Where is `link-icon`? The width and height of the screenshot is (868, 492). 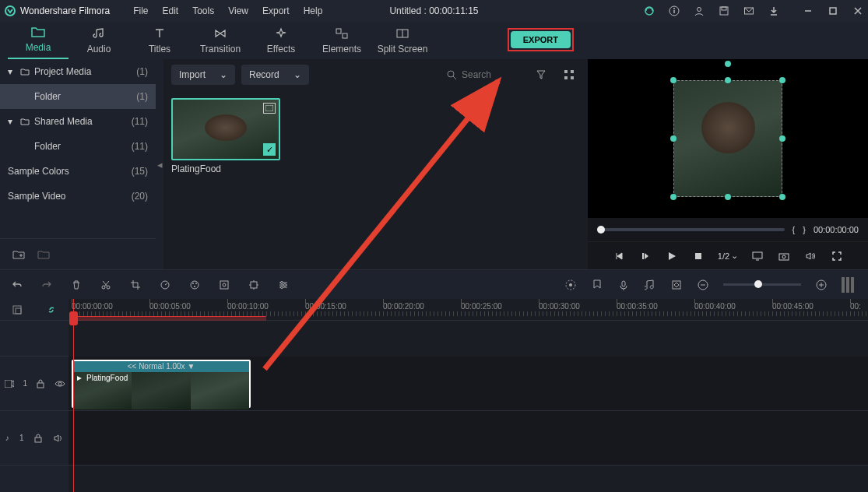 link-icon is located at coordinates (51, 310).